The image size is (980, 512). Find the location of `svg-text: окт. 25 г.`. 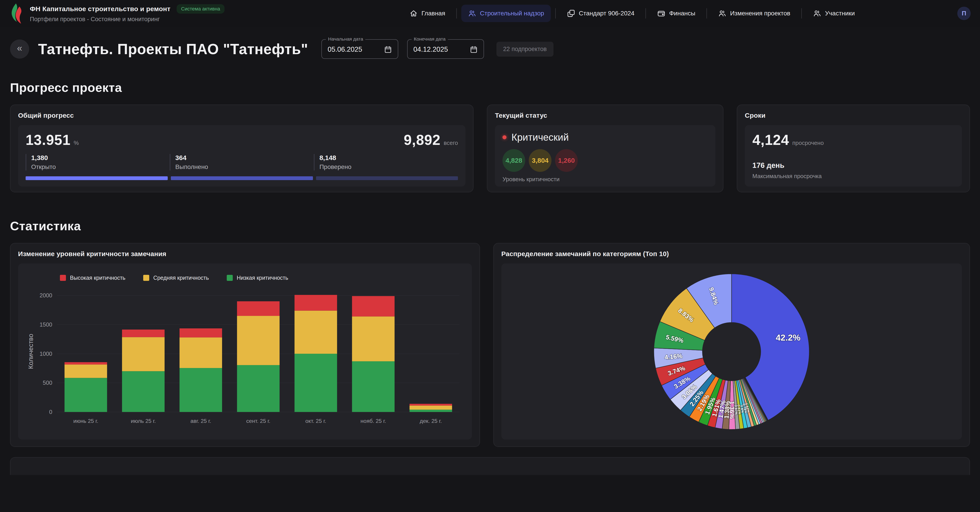

svg-text: окт. 25 г. is located at coordinates (316, 421).